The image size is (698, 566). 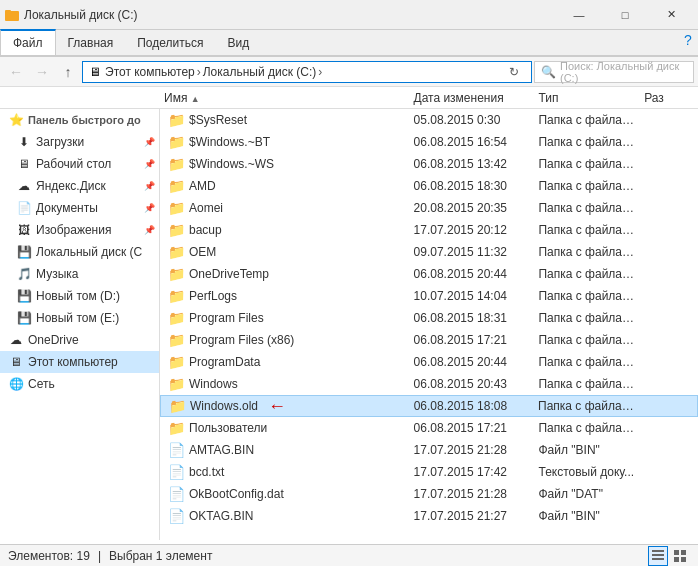 What do you see at coordinates (80, 318) in the screenshot?
I see `sidebar-item-drive-e: 💾 Новый том (E:)` at bounding box center [80, 318].